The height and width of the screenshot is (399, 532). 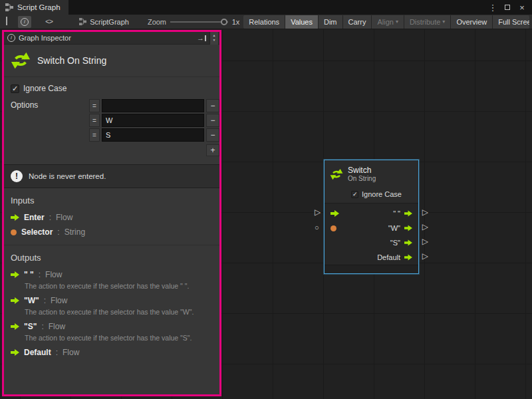 I want to click on dock-icon: →, so click(x=201, y=38).